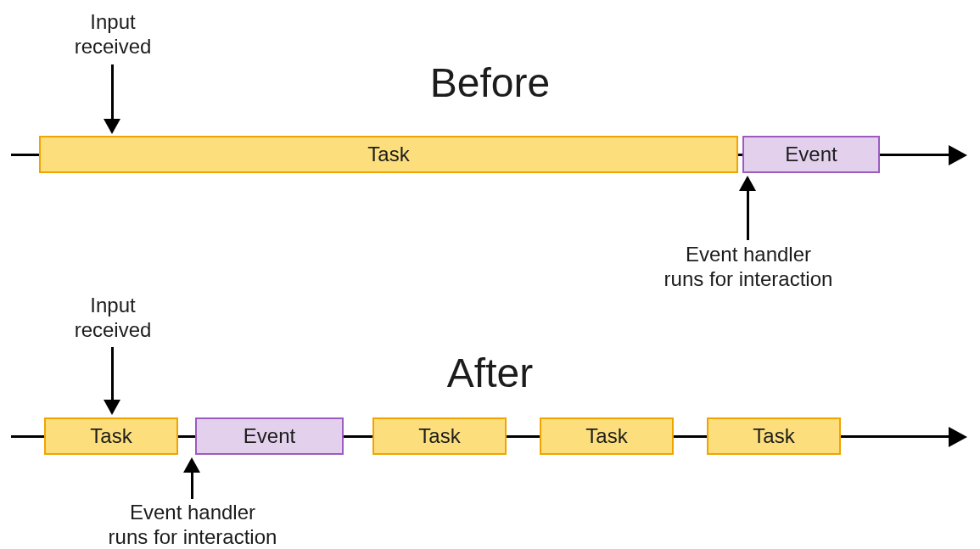 Image resolution: width=980 pixels, height=549 pixels. What do you see at coordinates (270, 436) in the screenshot?
I see `after-event-label: Event` at bounding box center [270, 436].